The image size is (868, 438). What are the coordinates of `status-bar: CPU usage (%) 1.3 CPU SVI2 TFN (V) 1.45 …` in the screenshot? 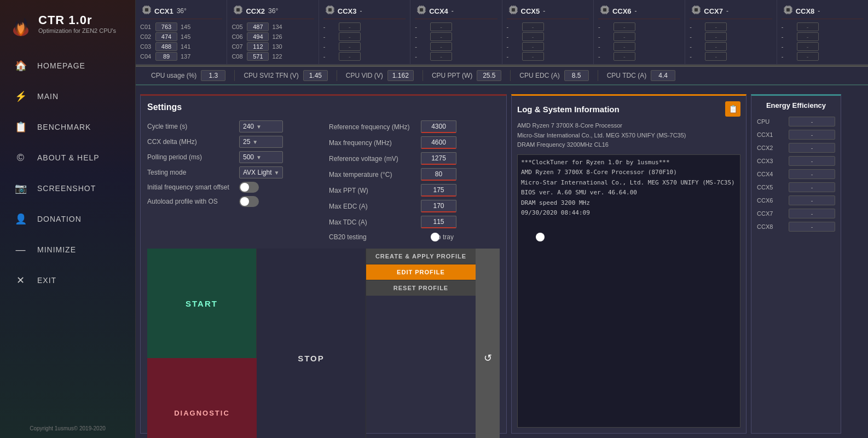 It's located at (502, 76).